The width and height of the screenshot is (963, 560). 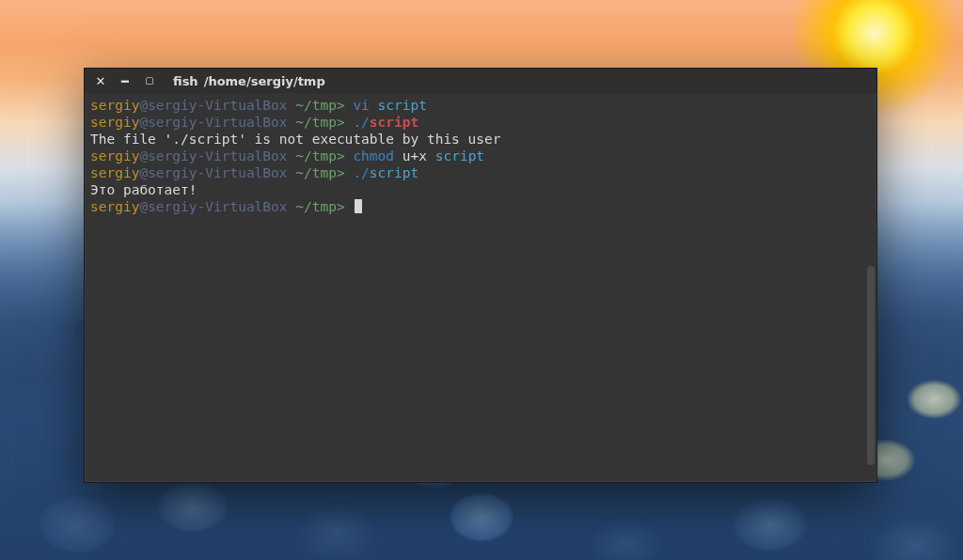 What do you see at coordinates (265, 81) in the screenshot?
I see `title-path: /home/sergiy/tmp` at bounding box center [265, 81].